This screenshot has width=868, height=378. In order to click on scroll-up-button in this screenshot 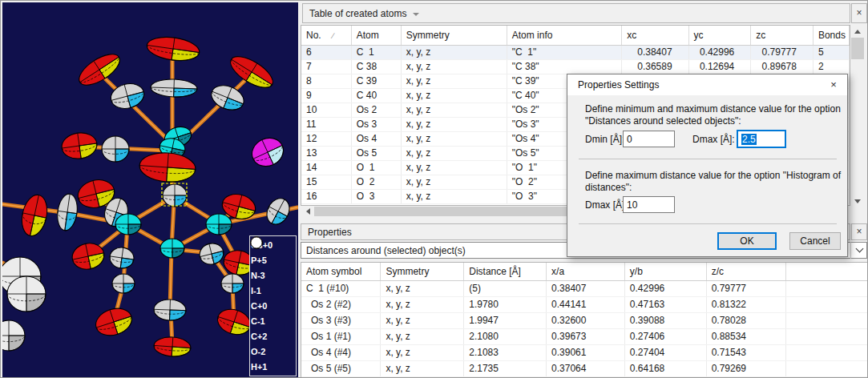, I will do `click(858, 31)`.